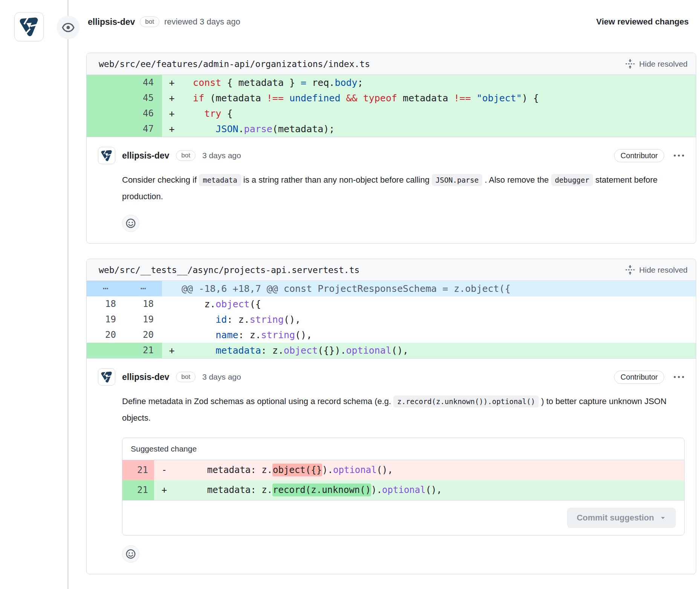 This screenshot has height=589, width=700. Describe the element at coordinates (105, 335) in the screenshot. I see `old-line-number: 20` at that location.